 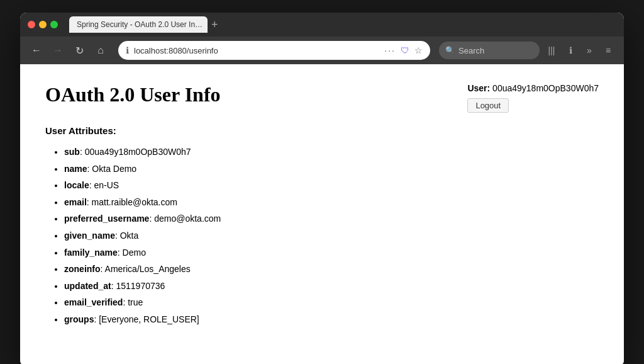 What do you see at coordinates (127, 50) in the screenshot?
I see `info-icon: ℹ` at bounding box center [127, 50].